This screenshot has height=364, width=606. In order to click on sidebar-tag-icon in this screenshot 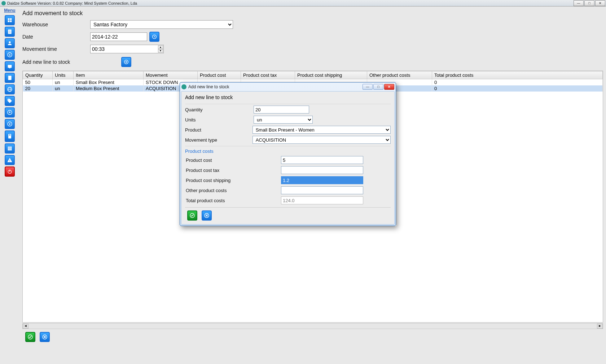, I will do `click(10, 101)`.